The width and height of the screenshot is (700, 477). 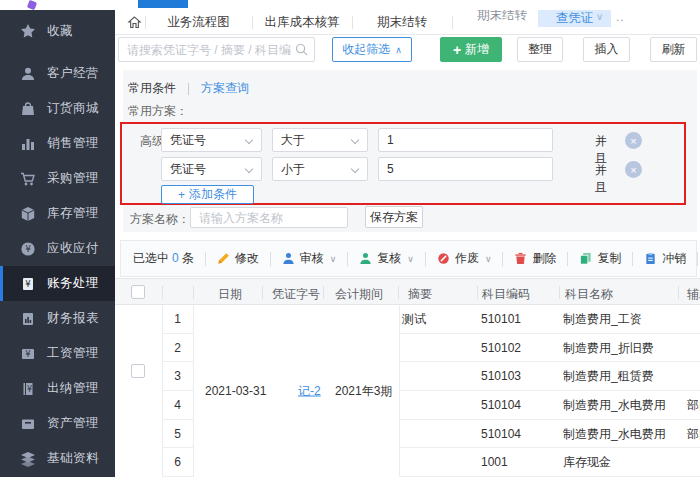 I want to click on salary-yuan-icon: ¥, so click(x=28, y=354).